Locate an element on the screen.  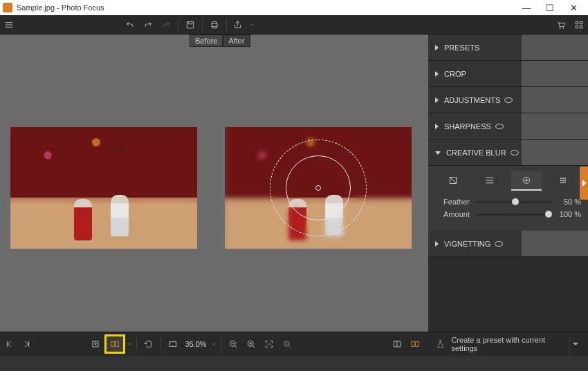
single-view-button is located at coordinates (95, 344).